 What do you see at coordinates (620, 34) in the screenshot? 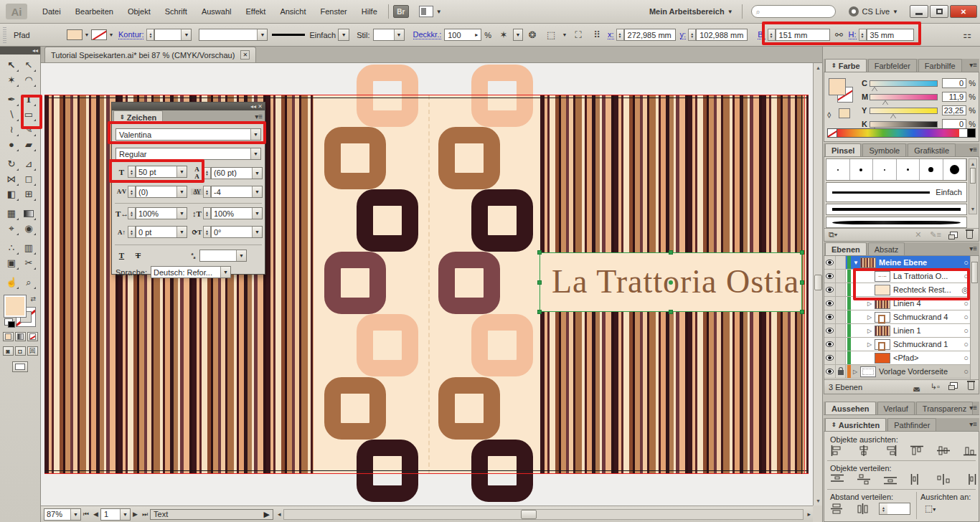
I see `x-stepper: ▲▼` at bounding box center [620, 34].